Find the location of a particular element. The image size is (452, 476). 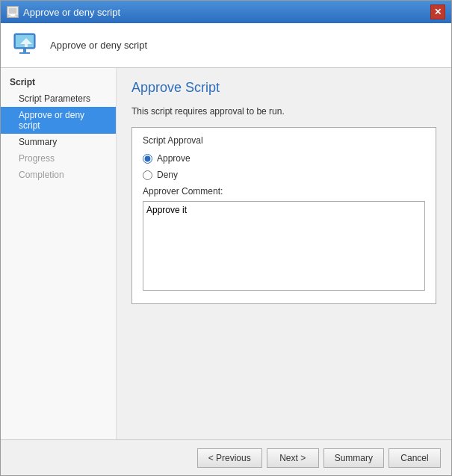

close-button: ✕ is located at coordinates (438, 12).